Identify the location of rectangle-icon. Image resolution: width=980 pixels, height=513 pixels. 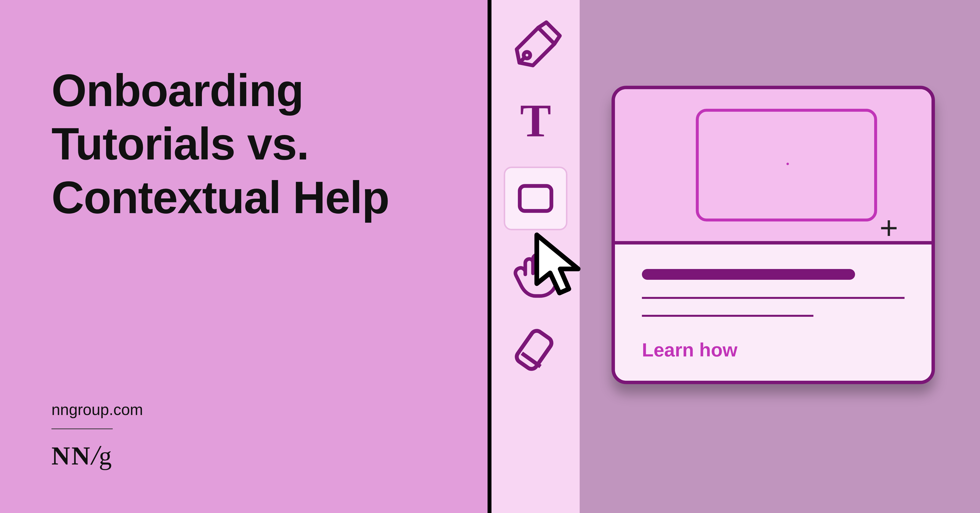
(536, 199).